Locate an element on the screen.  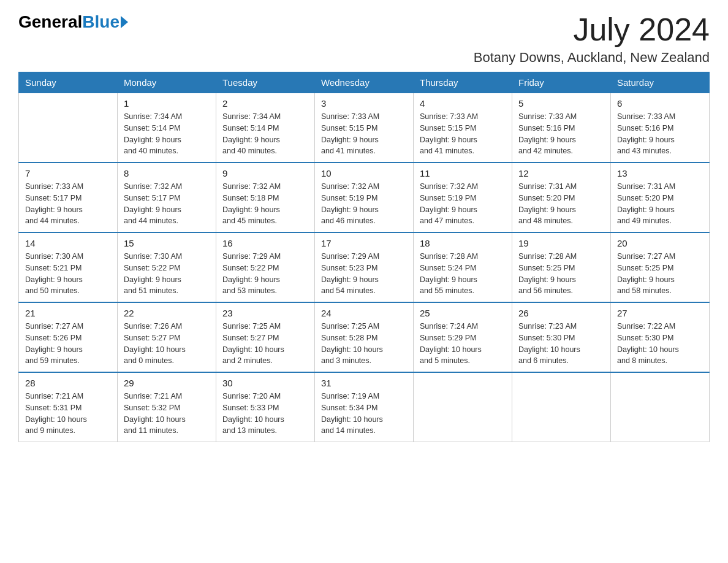
day-number: 24 is located at coordinates (364, 313).